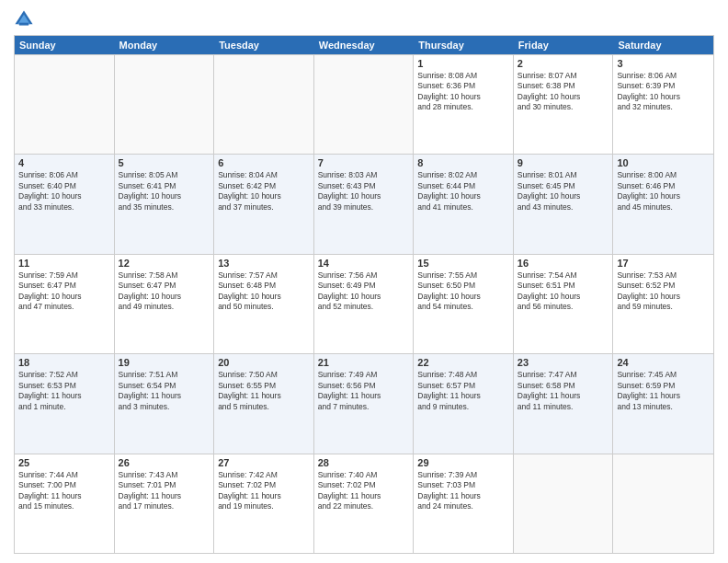  What do you see at coordinates (563, 191) in the screenshot?
I see `cell-info: Sunrise: 8:01 AM Sunset: 6:45 PM Dayligh…` at bounding box center [563, 191].